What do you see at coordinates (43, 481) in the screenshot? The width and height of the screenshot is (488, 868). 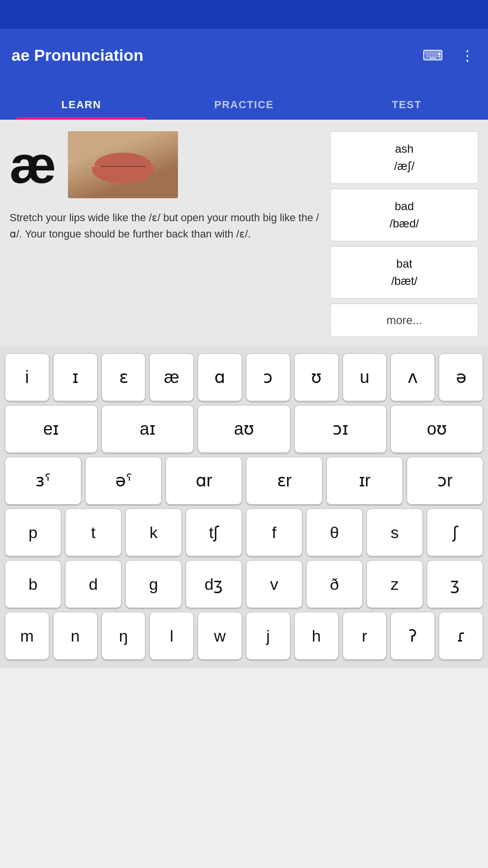 I see `key-open-mid-central-r: ɜˤ` at bounding box center [43, 481].